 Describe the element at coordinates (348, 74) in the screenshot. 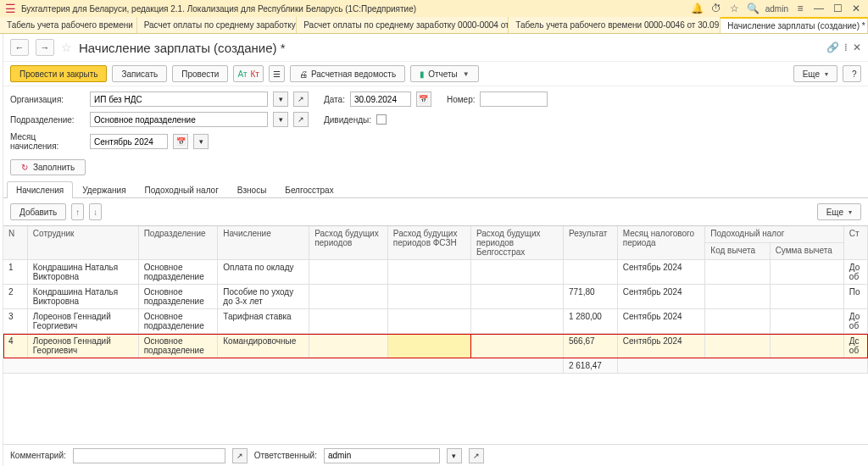

I see `calc-sheet-button: 🖨Расчетная ведомость` at that location.